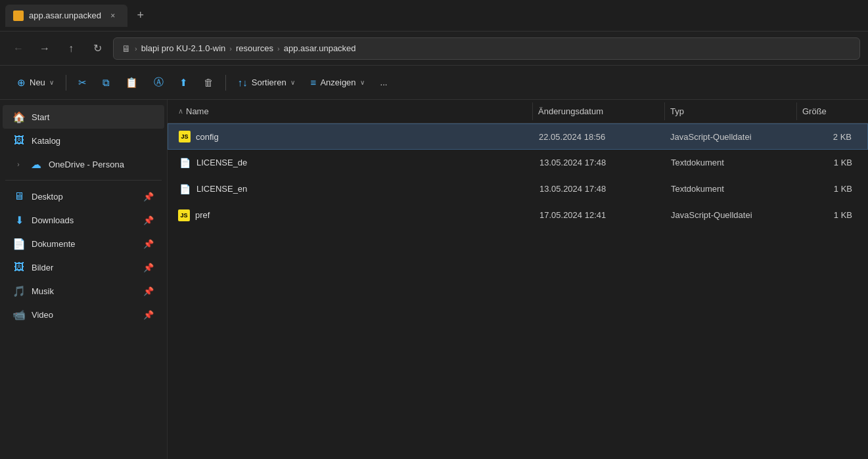  What do you see at coordinates (83, 180) in the screenshot?
I see `sidebar-sep` at bounding box center [83, 180].